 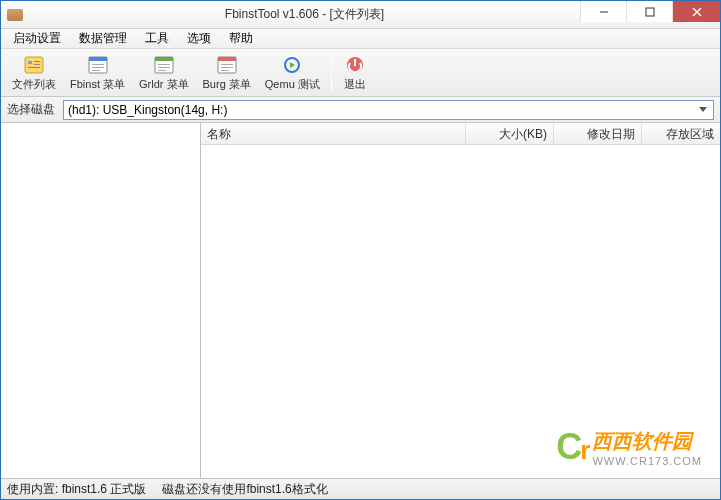 What do you see at coordinates (304, 14) in the screenshot?
I see `window-title: FbinstTool v1.606 - [文件列表]` at bounding box center [304, 14].